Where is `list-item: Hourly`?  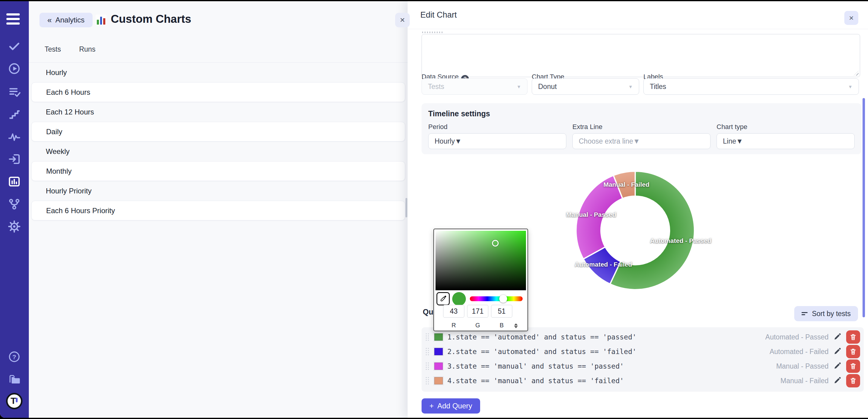
list-item: Hourly is located at coordinates (218, 72).